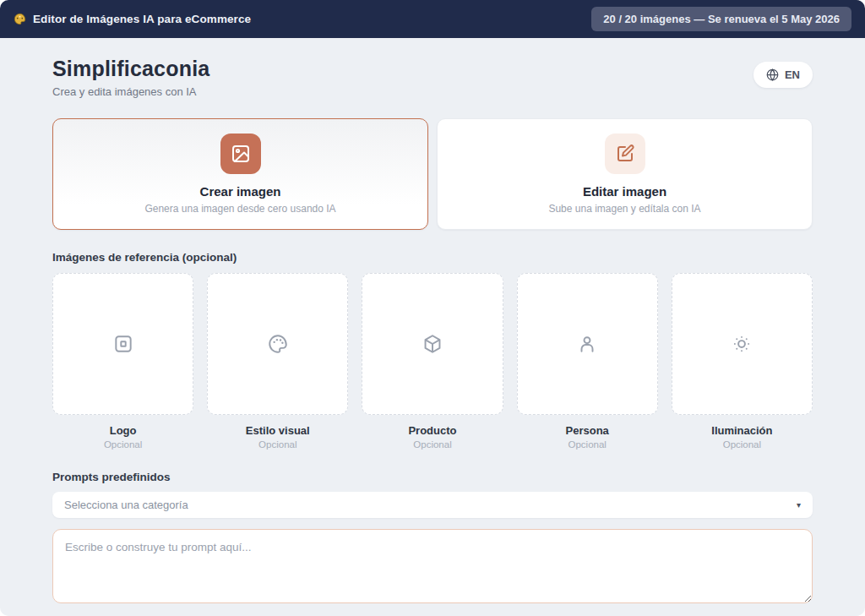 Image resolution: width=865 pixels, height=616 pixels. Describe the element at coordinates (588, 362) in the screenshot. I see `reference-cell-persona: Persona Opcional` at that location.